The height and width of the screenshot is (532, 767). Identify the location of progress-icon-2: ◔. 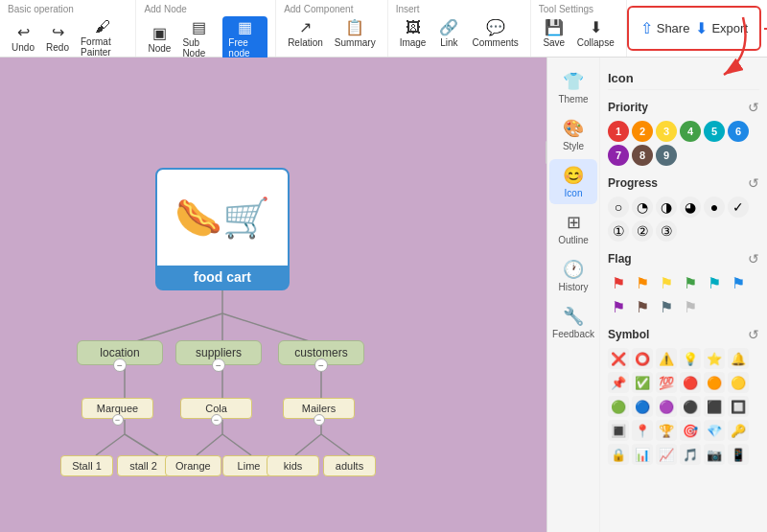
(642, 207).